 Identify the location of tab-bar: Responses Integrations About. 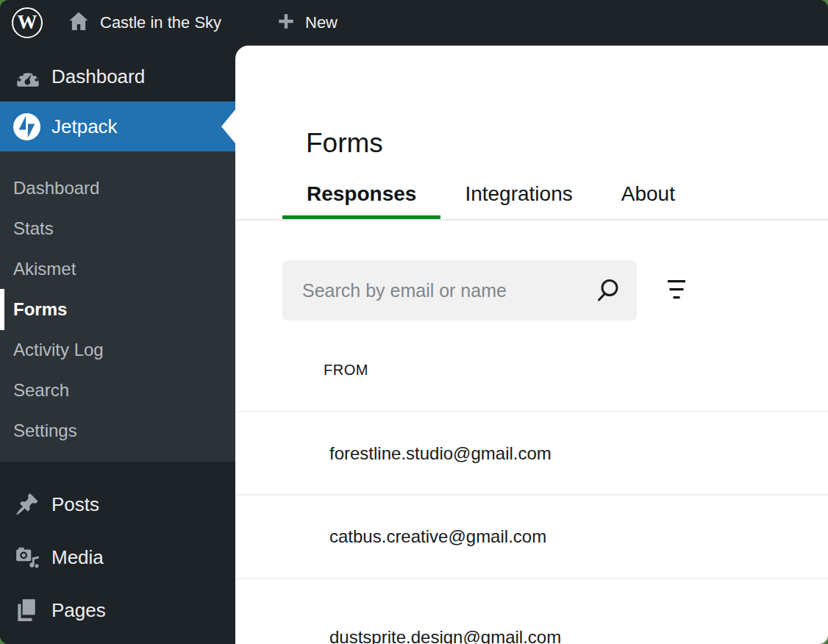
(532, 195).